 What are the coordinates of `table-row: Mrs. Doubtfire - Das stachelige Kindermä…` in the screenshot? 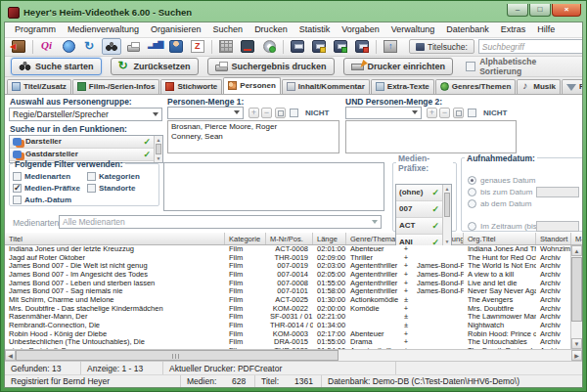 It's located at (289, 309).